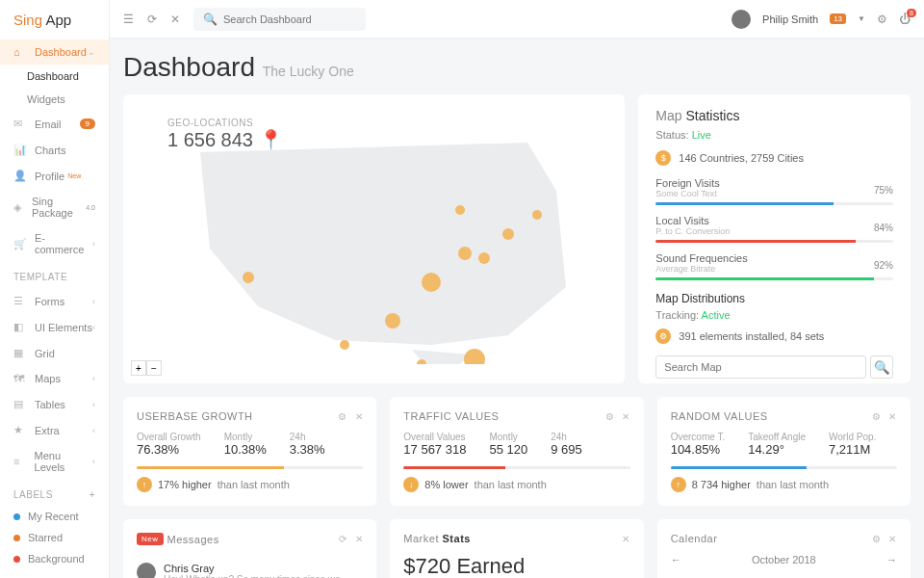  I want to click on nav-extra: ★Extra‹, so click(54, 430).